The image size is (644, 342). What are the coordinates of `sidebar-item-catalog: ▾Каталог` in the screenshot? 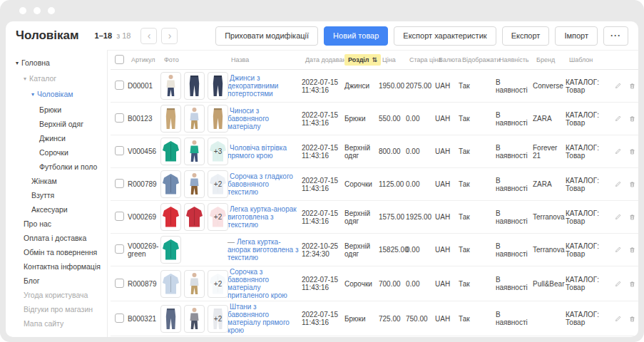 It's located at (56, 79).